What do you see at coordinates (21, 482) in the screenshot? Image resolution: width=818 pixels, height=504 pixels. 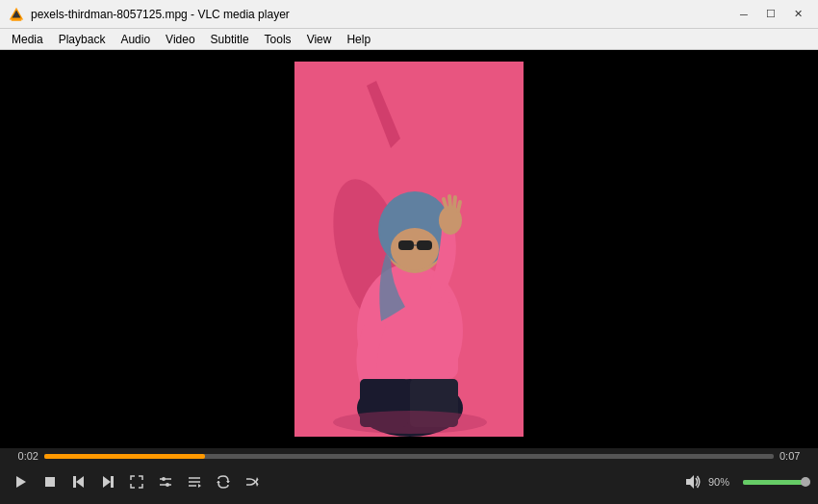 I see `play-pause-button` at bounding box center [21, 482].